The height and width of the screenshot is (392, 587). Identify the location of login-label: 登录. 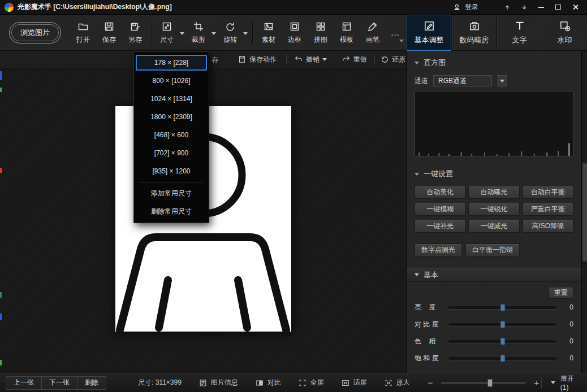
(472, 7).